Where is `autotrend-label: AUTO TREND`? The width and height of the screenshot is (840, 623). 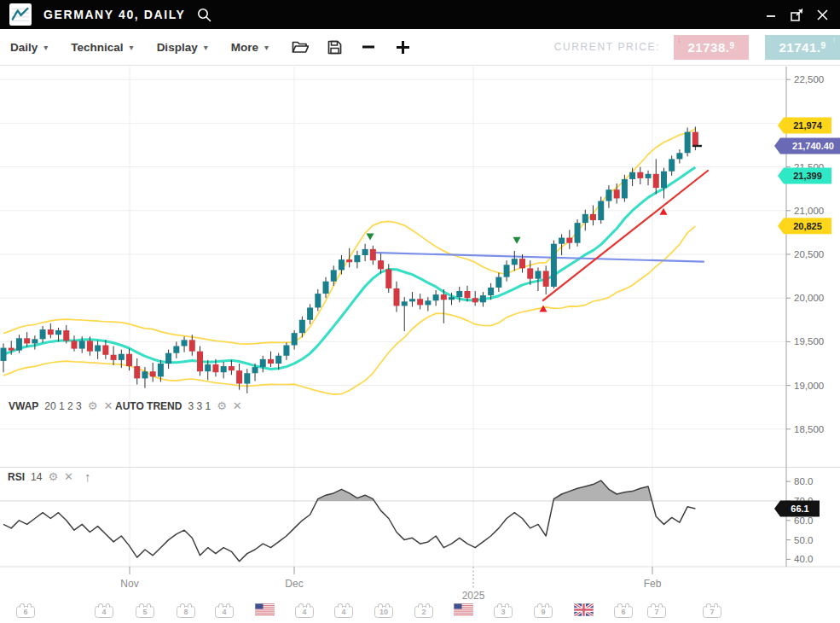
autotrend-label: AUTO TREND is located at coordinates (148, 406).